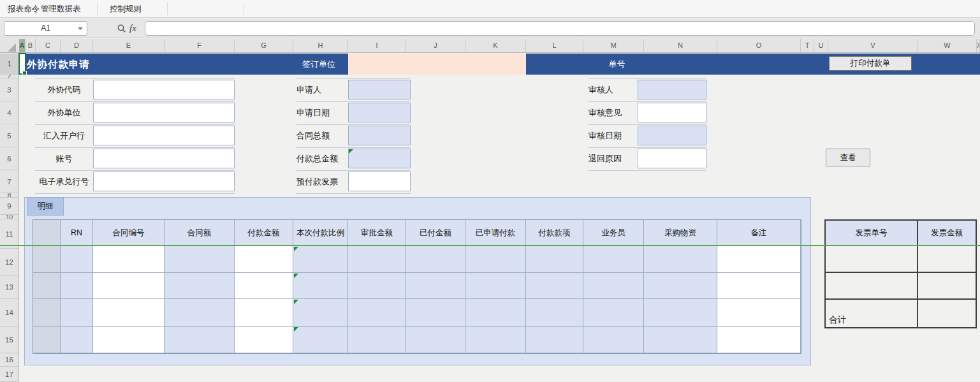 The width and height of the screenshot is (980, 382). I want to click on detail-header-4: 付款金额, so click(264, 233).